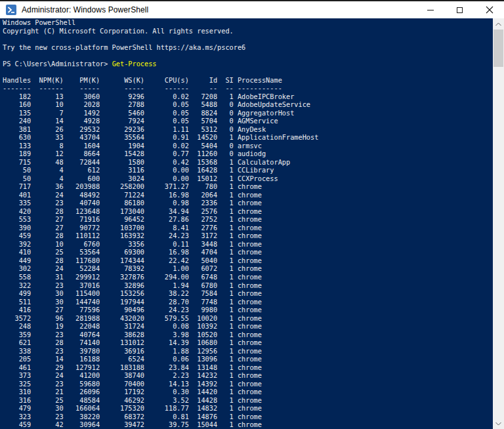  Describe the element at coordinates (248, 417) in the screenshot. I see `process-row: 323 23 38220 68372 0.81 14876 1 chrome` at that location.